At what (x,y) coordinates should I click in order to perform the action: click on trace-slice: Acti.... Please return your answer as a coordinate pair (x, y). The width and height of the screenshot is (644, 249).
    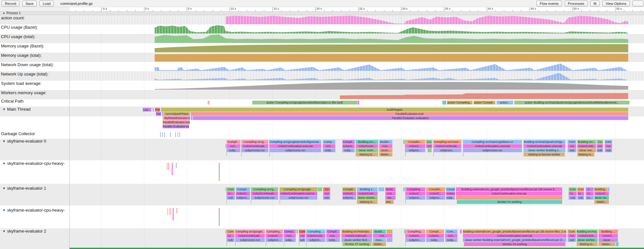
    Looking at the image, I should click on (329, 146).